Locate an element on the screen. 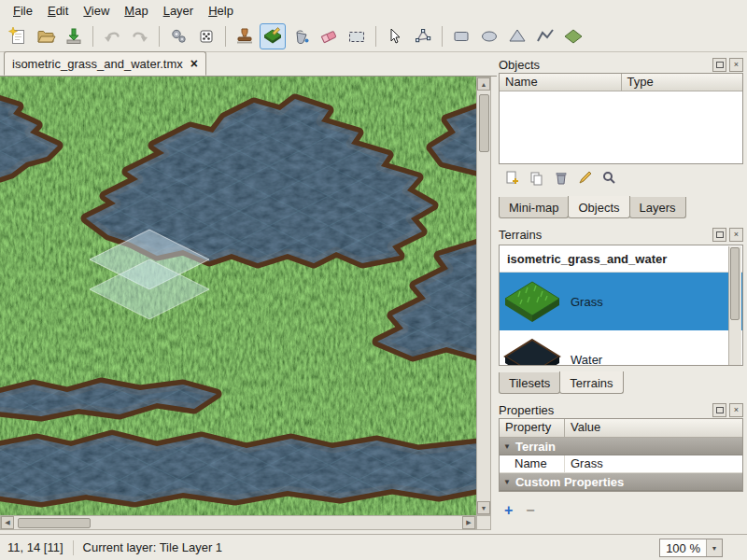 This screenshot has width=747, height=560. insert-polyline-button is located at coordinates (545, 36).